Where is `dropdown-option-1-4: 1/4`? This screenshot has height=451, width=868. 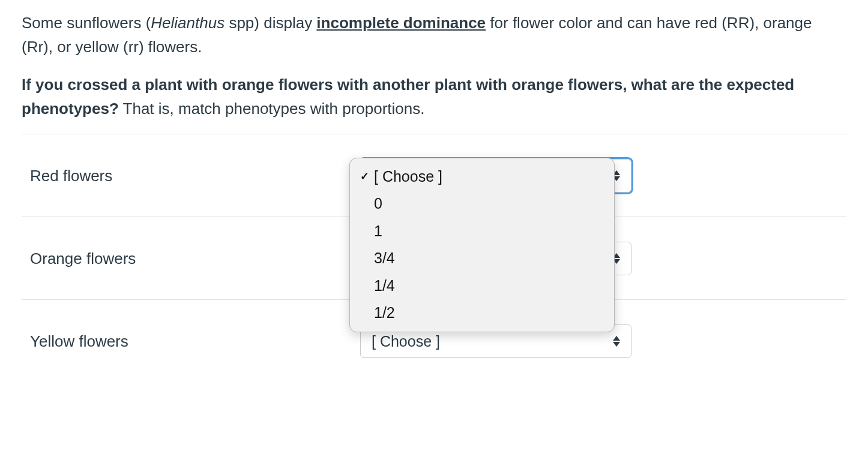
dropdown-option-1-4: 1/4 is located at coordinates (482, 286).